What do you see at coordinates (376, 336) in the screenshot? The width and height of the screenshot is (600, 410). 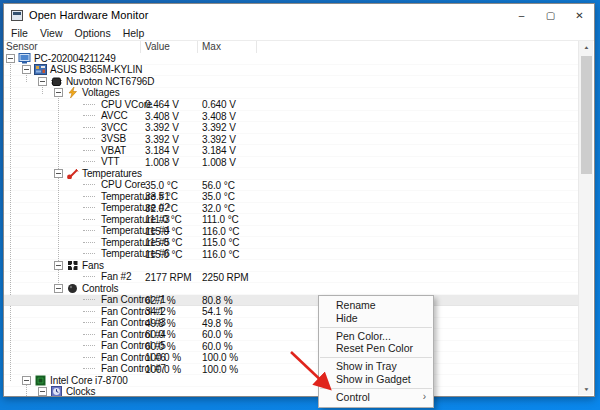 I see `context-menu-item-pen-color: Pen Color...` at bounding box center [376, 336].